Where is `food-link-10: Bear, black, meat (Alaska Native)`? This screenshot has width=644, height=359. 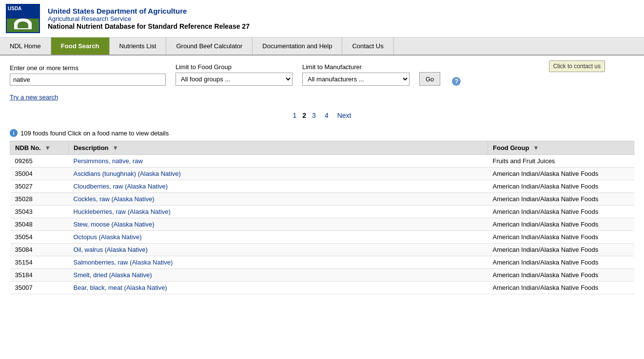
food-link-10: Bear, black, meat (Alaska Native) is located at coordinates (120, 287).